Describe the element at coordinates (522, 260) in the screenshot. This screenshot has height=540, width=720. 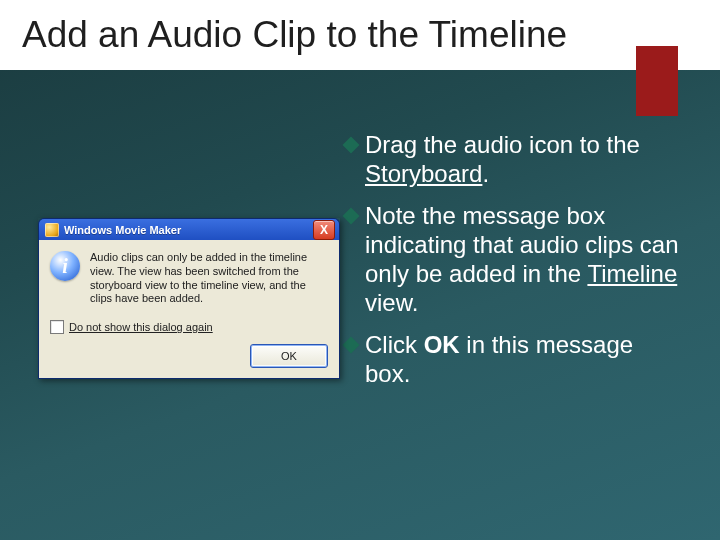
I see `bullet-text: Note the message box indicating that aud…` at that location.